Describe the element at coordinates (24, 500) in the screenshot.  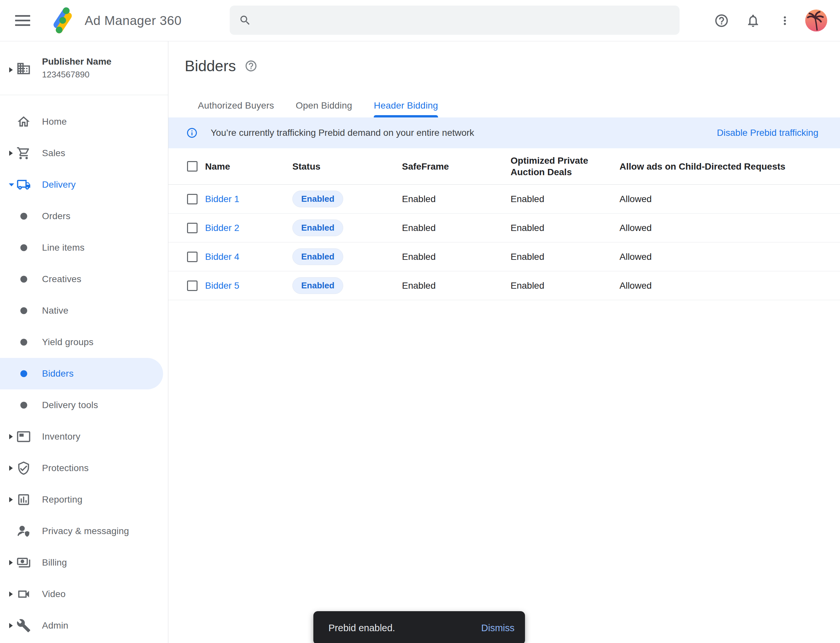
I see `chart-icon` at that location.